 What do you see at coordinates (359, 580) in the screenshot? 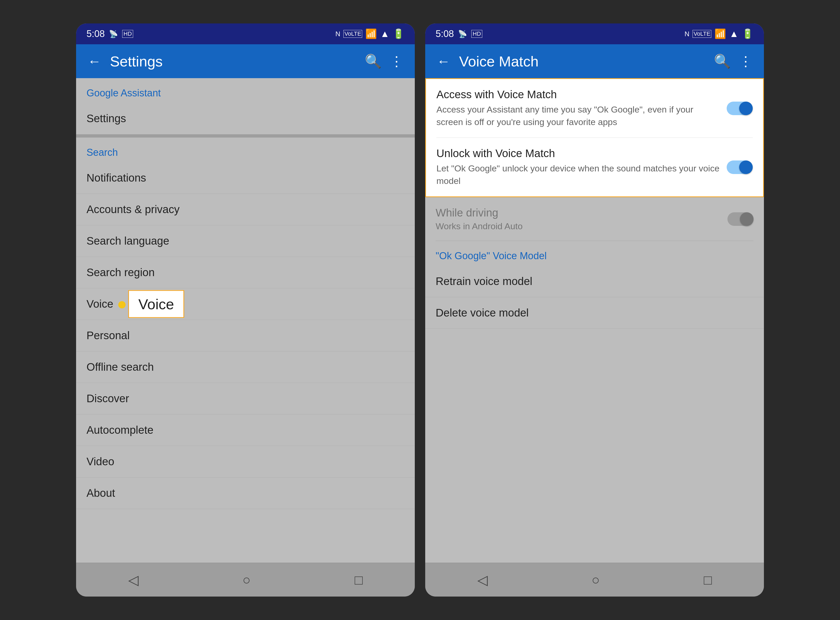
I see `nav-recents-1: □` at bounding box center [359, 580].